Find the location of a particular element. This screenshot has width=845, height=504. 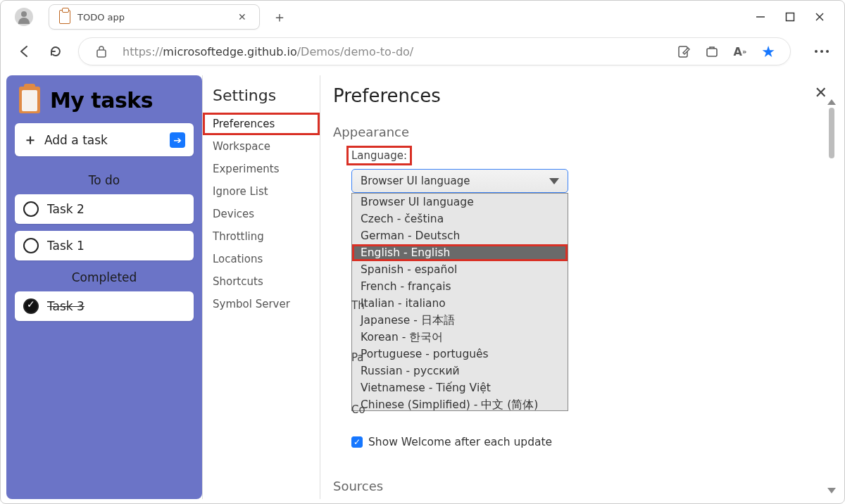

language-dropdown-list: Browser UI languageCzech - češtinaGerman… is located at coordinates (460, 302).